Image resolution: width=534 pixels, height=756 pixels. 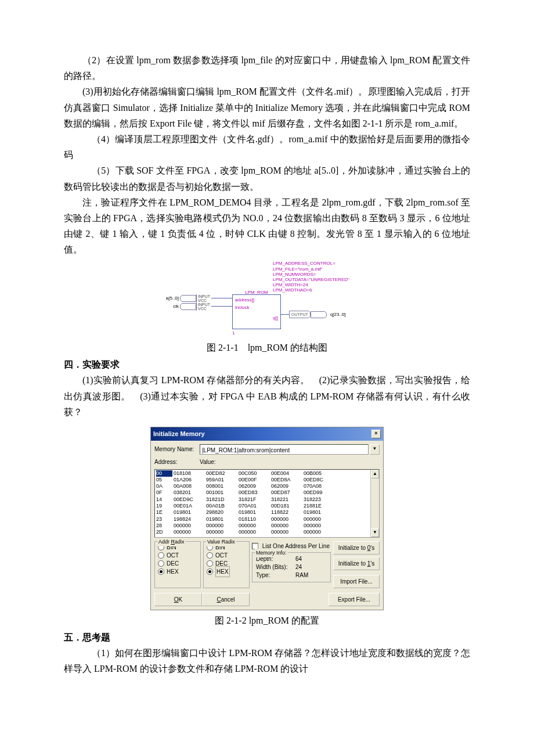 I want to click on value-cell: 070A08, so click(x=320, y=487).